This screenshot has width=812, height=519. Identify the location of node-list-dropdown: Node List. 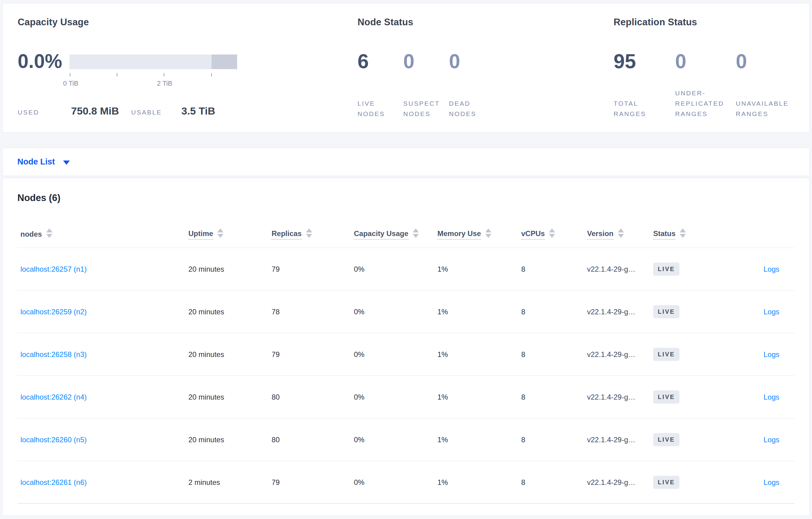
(44, 162).